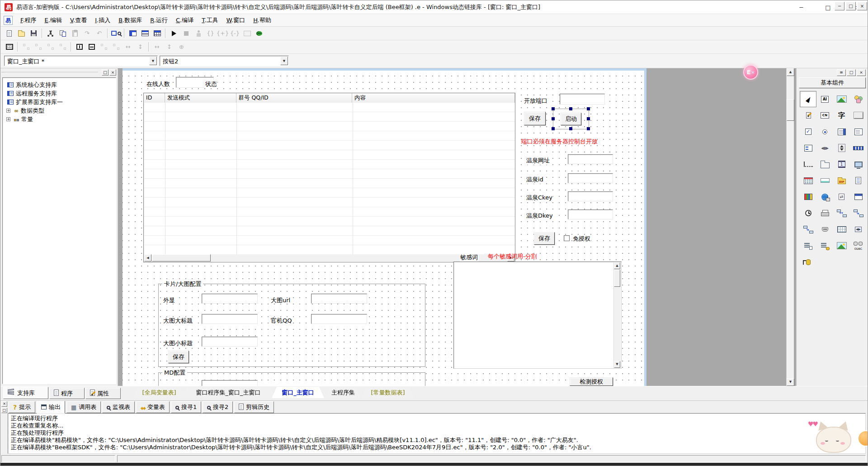 Image resolution: width=868 pixels, height=466 pixels. Describe the element at coordinates (842, 99) in the screenshot. I see `toolbox-picture-box` at that location.